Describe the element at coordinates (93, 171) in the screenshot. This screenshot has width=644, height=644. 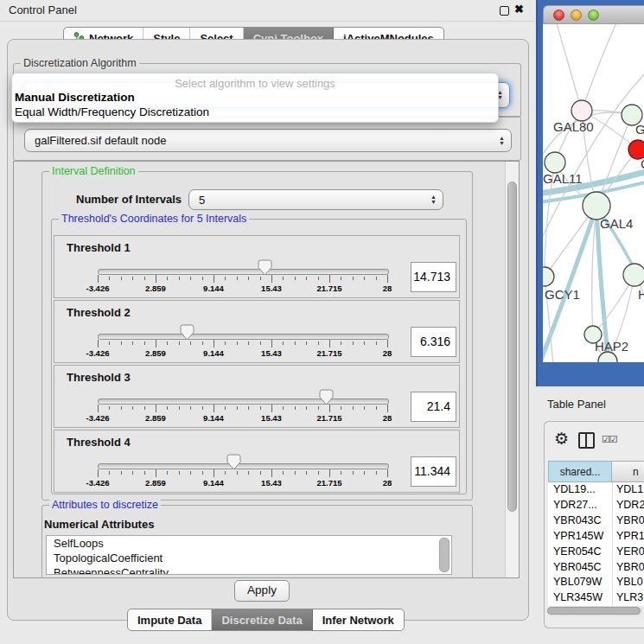
I see `interval-definition-title: Interval Definition` at that location.